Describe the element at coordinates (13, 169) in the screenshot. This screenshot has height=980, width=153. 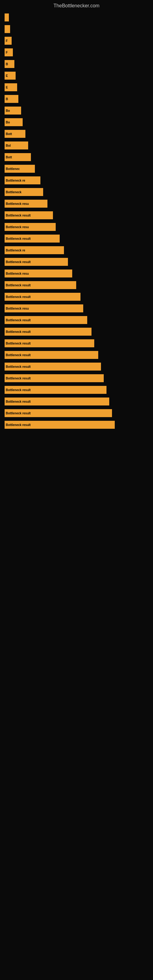
I see `bar-label: Bottlenec` at that location.